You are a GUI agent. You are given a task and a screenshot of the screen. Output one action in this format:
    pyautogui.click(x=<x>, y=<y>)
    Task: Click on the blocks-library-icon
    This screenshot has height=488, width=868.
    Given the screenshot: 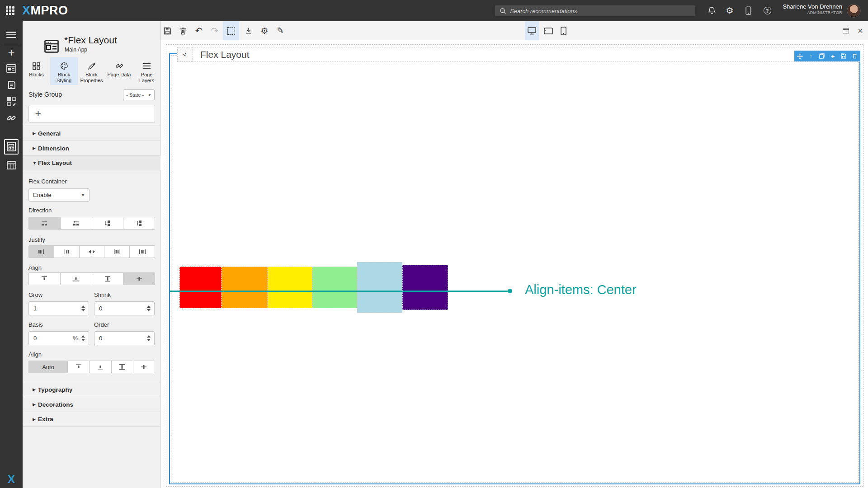 What is the action you would take?
    pyautogui.click(x=11, y=101)
    